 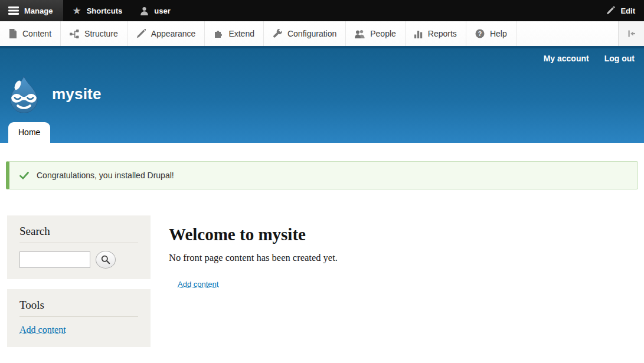 I want to click on paintbrush-icon, so click(x=141, y=34).